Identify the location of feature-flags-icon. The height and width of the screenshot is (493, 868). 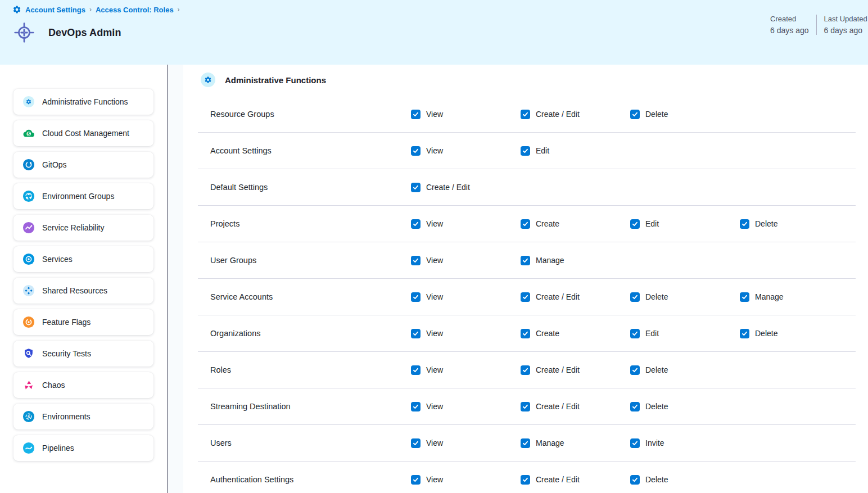
(29, 322).